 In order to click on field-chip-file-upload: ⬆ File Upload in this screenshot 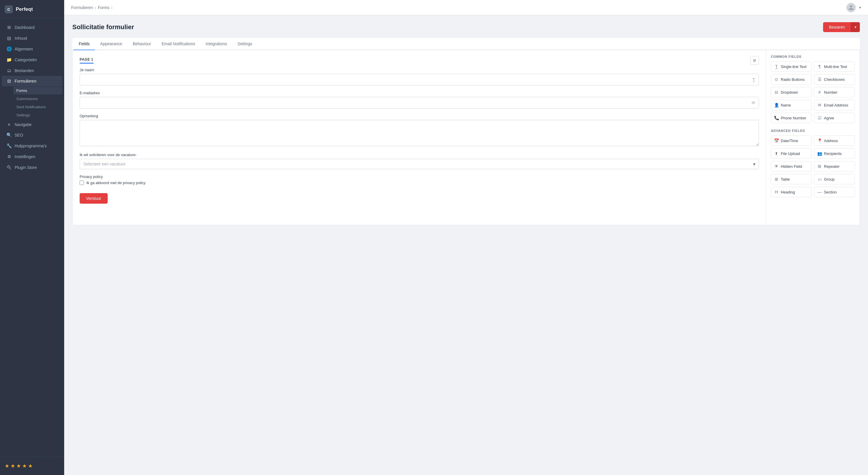, I will do `click(791, 154)`.